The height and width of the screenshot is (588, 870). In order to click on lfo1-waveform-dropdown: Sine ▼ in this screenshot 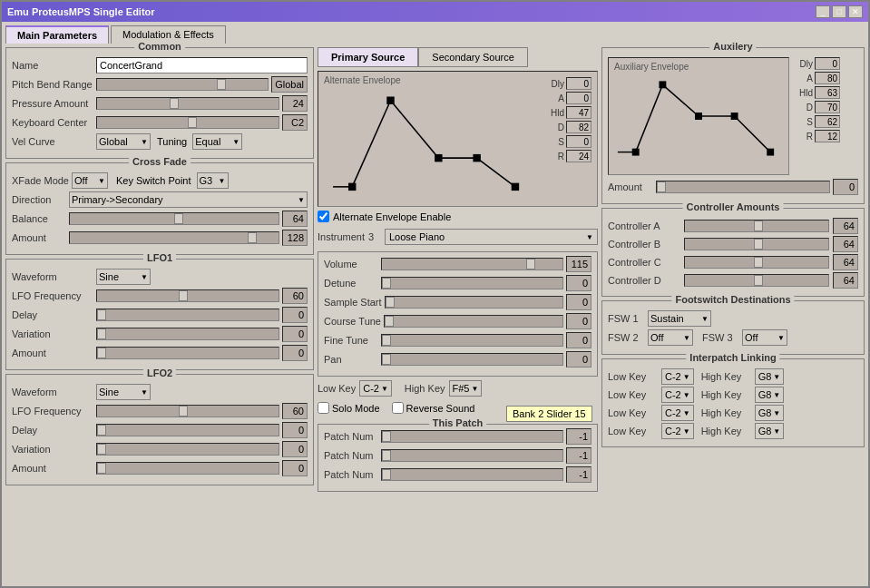, I will do `click(123, 277)`.